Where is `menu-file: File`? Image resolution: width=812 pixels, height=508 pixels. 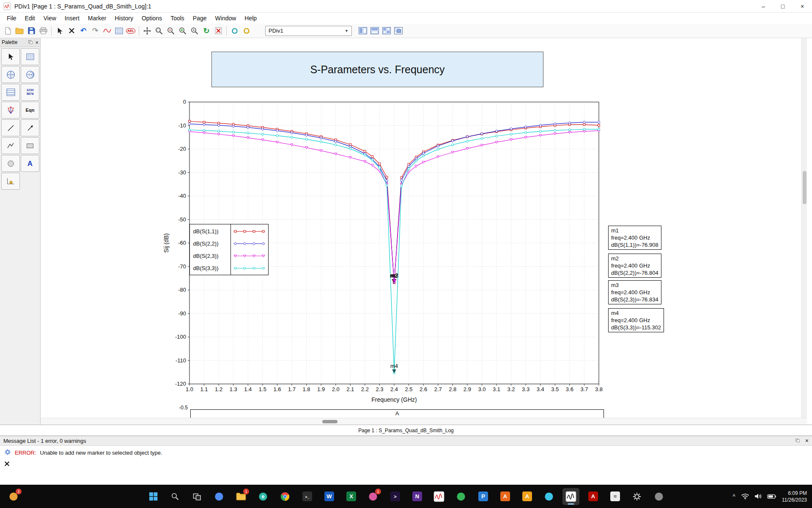 menu-file: File is located at coordinates (12, 18).